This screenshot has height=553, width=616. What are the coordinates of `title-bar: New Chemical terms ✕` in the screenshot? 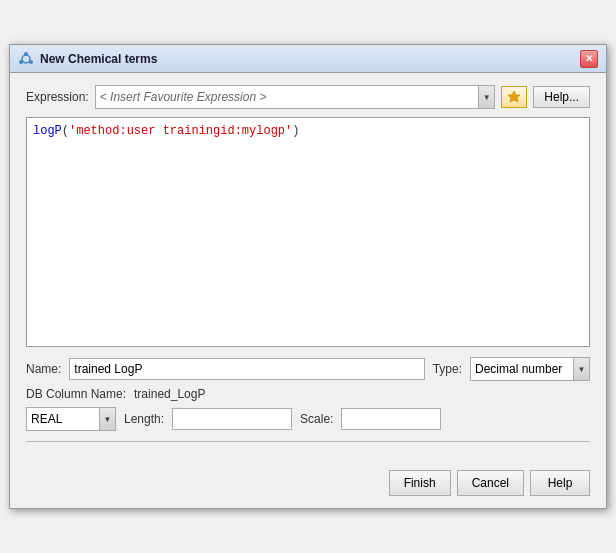 It's located at (308, 59).